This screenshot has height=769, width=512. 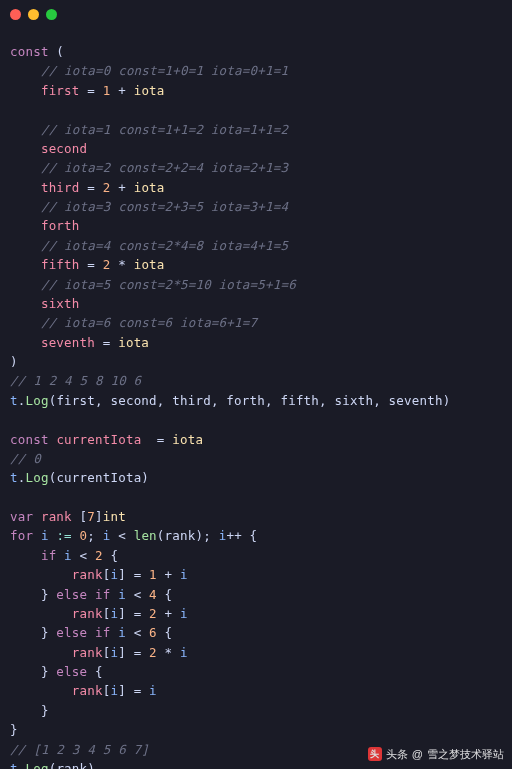 What do you see at coordinates (397, 754) in the screenshot?
I see `watermark-prefix: 头条` at bounding box center [397, 754].